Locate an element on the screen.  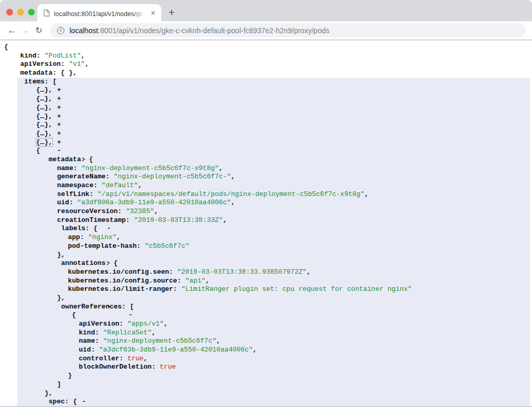
json-line: metadata: { }, is located at coordinates (266, 74).